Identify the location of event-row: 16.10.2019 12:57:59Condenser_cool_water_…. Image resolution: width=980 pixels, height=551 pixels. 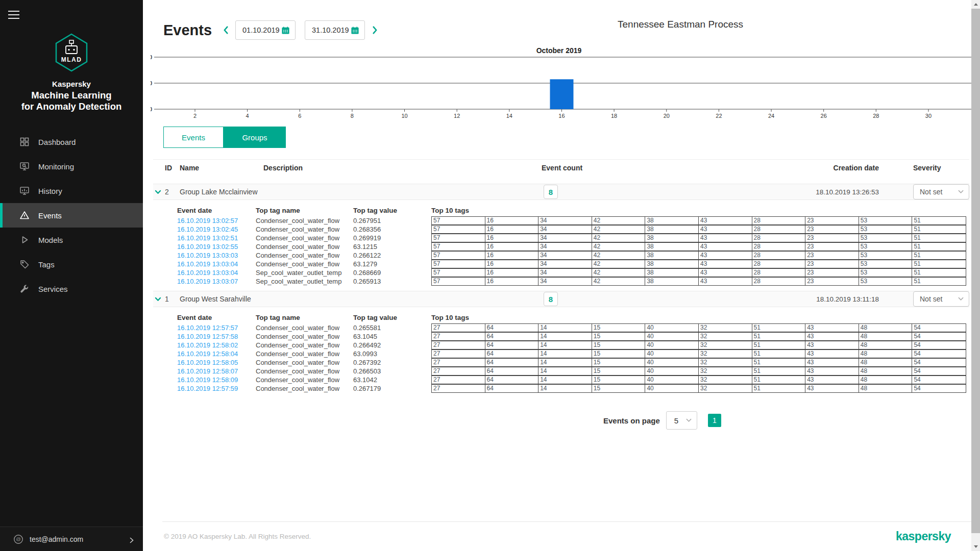
(579, 389).